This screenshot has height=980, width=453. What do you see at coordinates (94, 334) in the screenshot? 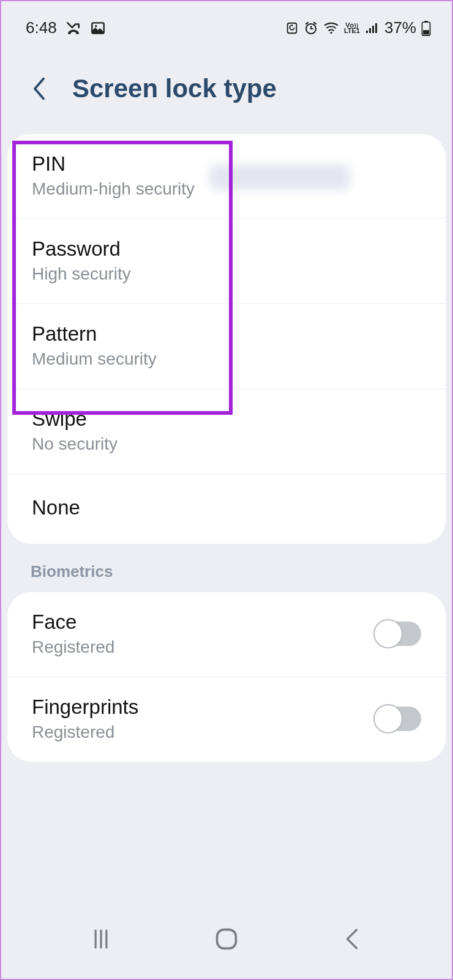
I see `lock-option-title: Pattern` at bounding box center [94, 334].